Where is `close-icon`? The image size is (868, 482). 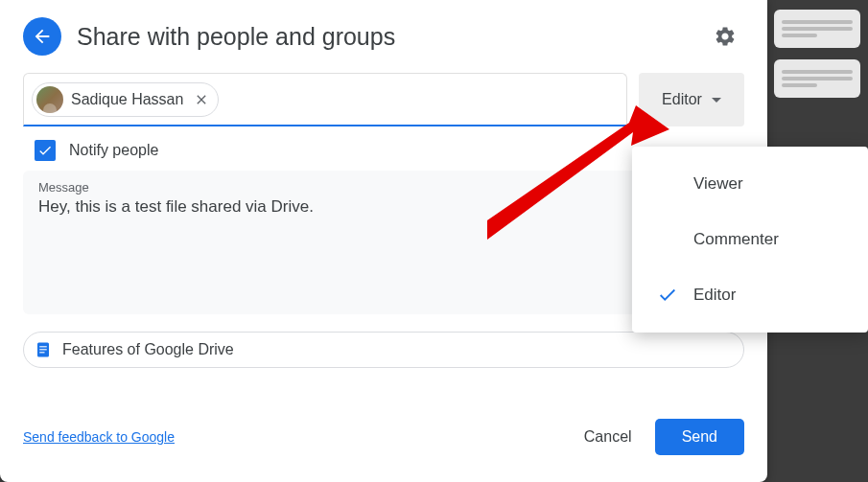
close-icon is located at coordinates (201, 100).